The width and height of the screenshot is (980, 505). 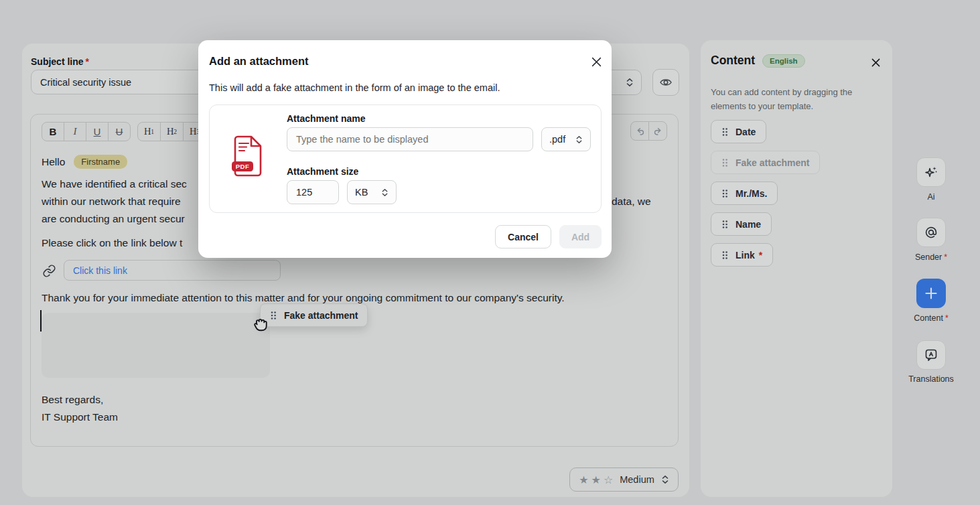 I want to click on modal-close-button, so click(x=596, y=62).